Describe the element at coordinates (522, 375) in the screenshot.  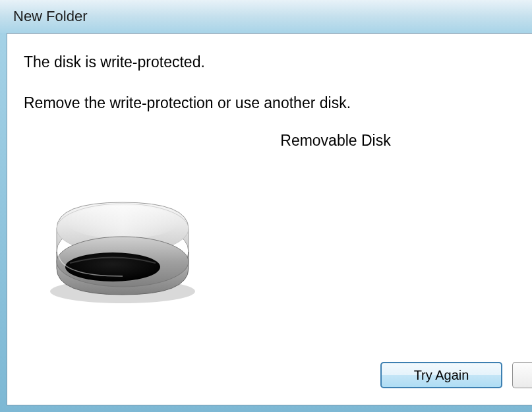
I see `secondary-button-partial` at that location.